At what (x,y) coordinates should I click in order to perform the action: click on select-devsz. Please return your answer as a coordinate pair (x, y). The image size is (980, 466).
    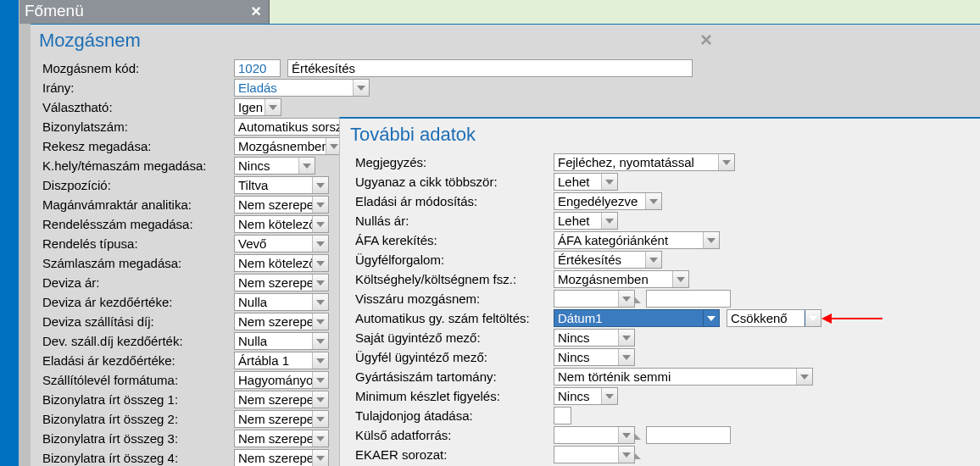
    Looking at the image, I should click on (281, 322).